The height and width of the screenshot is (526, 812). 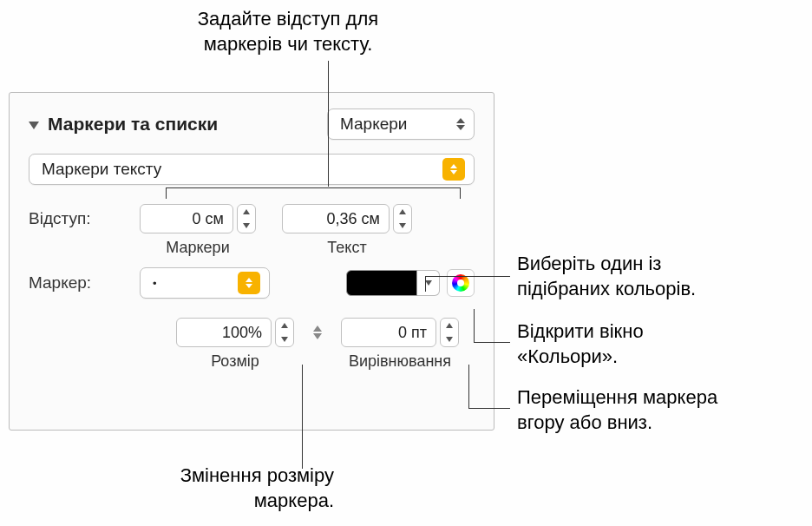 I want to click on indent-text-caption: Текст, so click(x=347, y=248).